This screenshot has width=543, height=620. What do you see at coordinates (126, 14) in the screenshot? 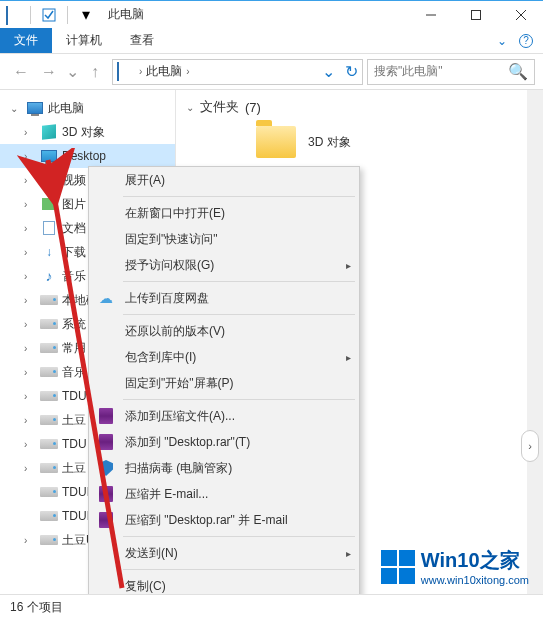
I see `window-title: 此电脑` at bounding box center [126, 14].